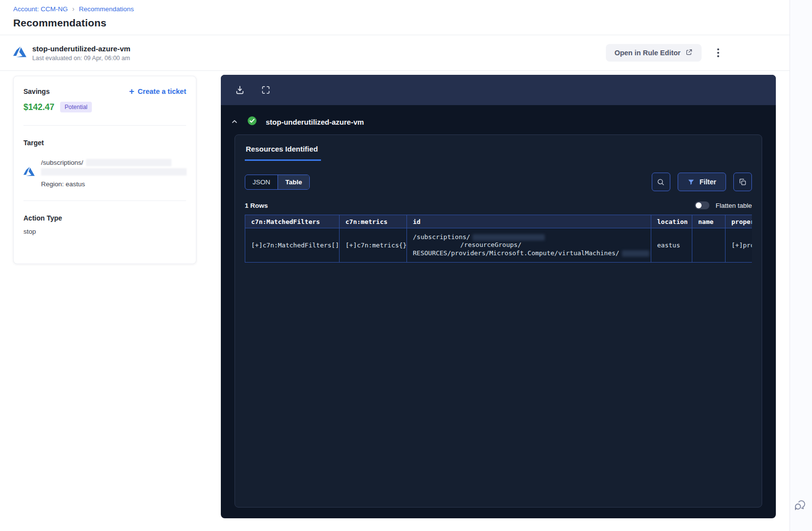 This screenshot has height=531, width=812. What do you see at coordinates (709, 222) in the screenshot?
I see `column-header-name: name` at bounding box center [709, 222].